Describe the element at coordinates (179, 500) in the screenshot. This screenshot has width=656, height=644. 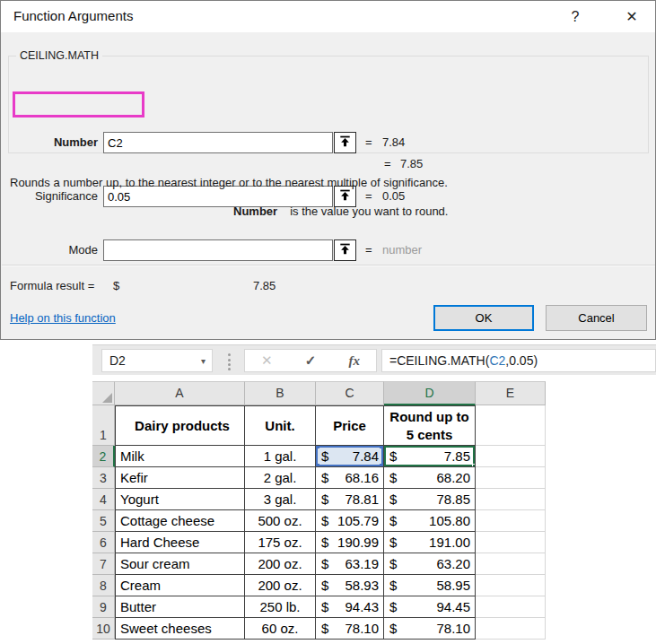
I see `cell-A4: Yogurt` at that location.